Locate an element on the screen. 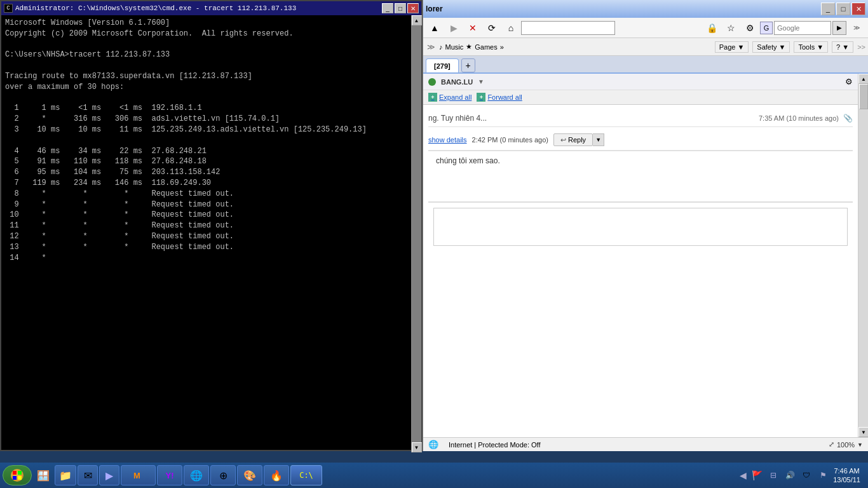  reply-button: ↩ Reply is located at coordinates (573, 140).